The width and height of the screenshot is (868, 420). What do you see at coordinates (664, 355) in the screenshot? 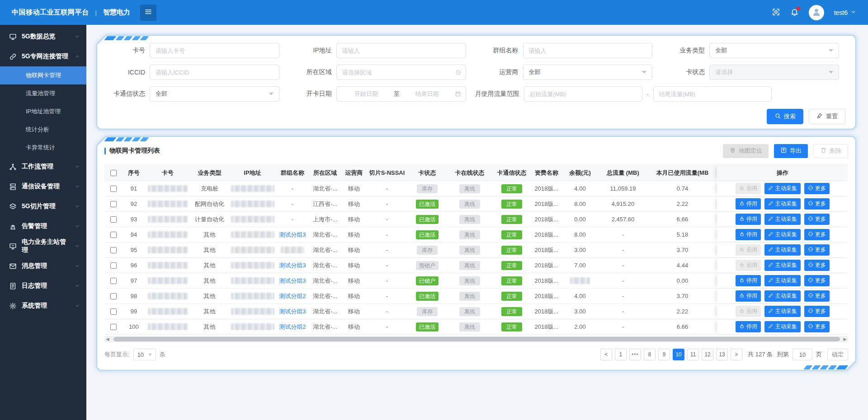
I see `page-button-9: 9` at bounding box center [664, 355].